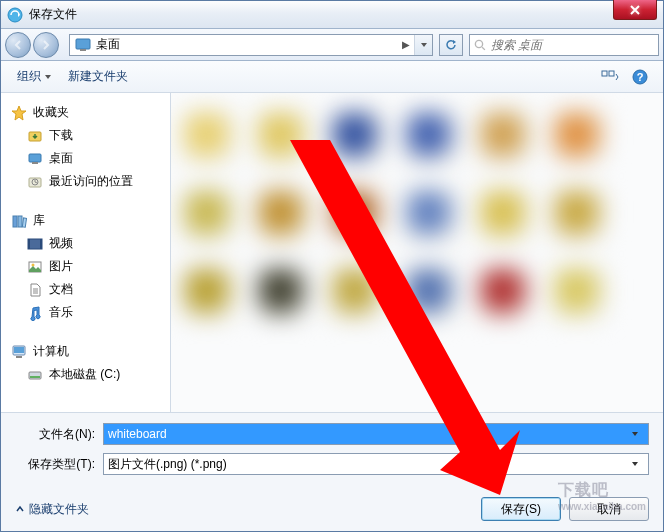 This screenshot has width=664, height=532. What do you see at coordinates (332, 464) in the screenshot?
I see `filetype-row: 保存类型(T): 图片文件(.png) (*.png)` at bounding box center [332, 464].